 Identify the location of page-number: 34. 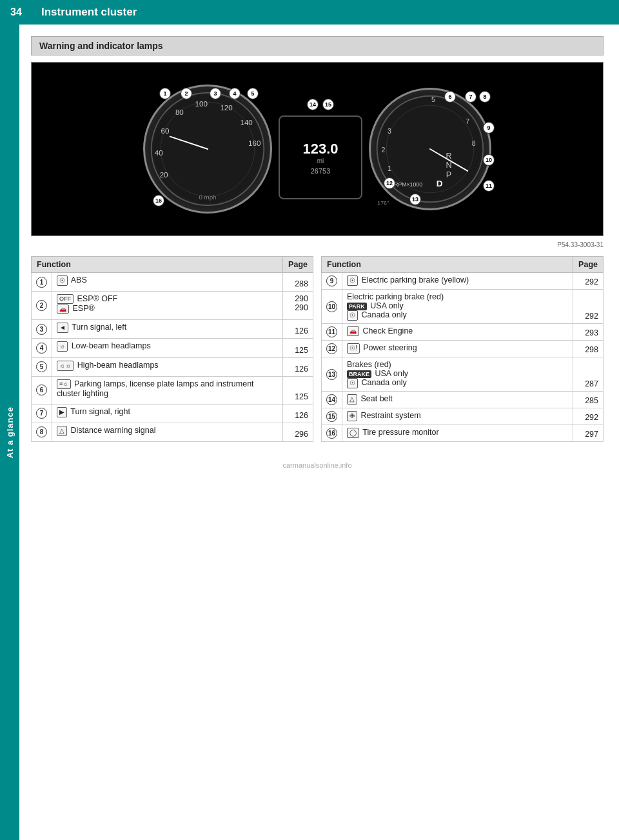
(19, 12).